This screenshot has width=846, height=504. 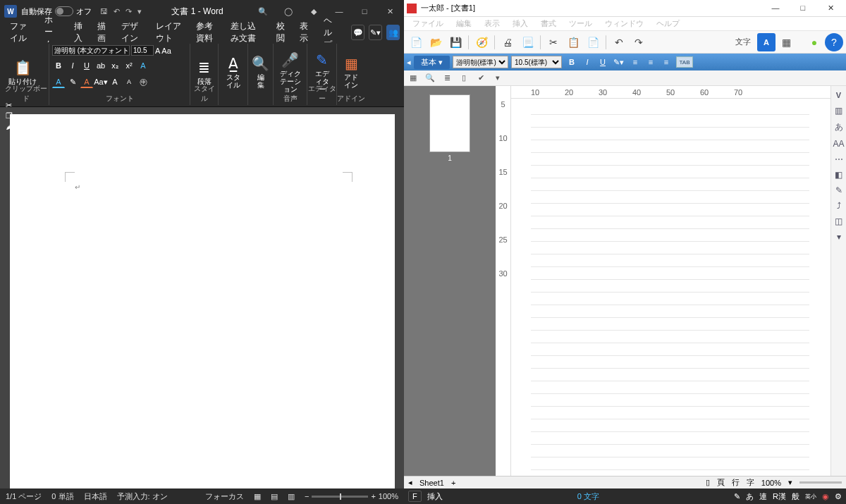 What do you see at coordinates (447, 78) in the screenshot?
I see `list-icon: ≣` at bounding box center [447, 78].